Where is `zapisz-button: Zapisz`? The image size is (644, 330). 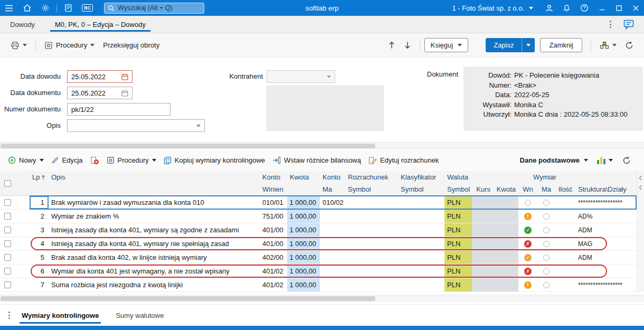
zapisz-button: Zapisz is located at coordinates (510, 45).